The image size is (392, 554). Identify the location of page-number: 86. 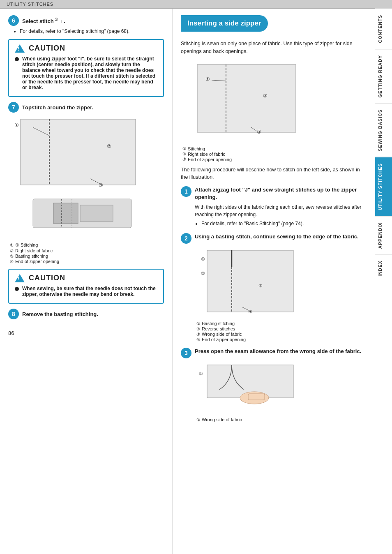
(86, 329).